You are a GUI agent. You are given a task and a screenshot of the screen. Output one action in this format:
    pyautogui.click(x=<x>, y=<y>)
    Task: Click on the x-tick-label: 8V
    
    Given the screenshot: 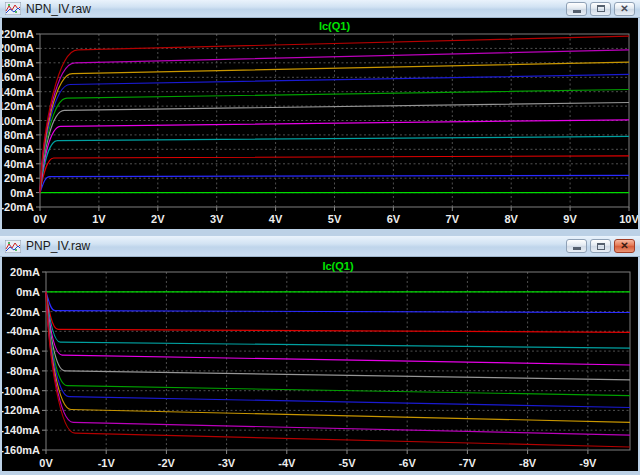 What is the action you would take?
    pyautogui.click(x=511, y=219)
    